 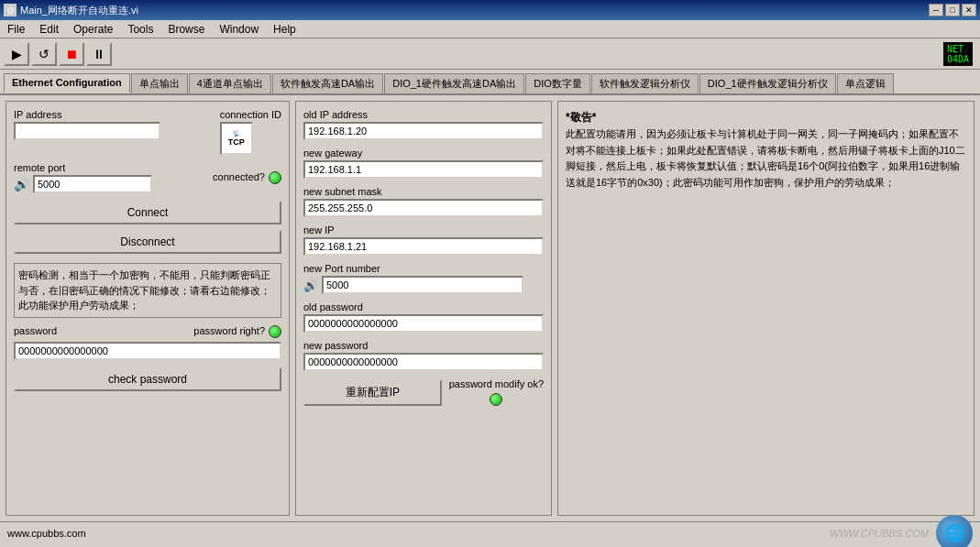 What do you see at coordinates (148, 132) in the screenshot?
I see `ip-conn-row: IP address connection ID 📡 TCP` at bounding box center [148, 132].